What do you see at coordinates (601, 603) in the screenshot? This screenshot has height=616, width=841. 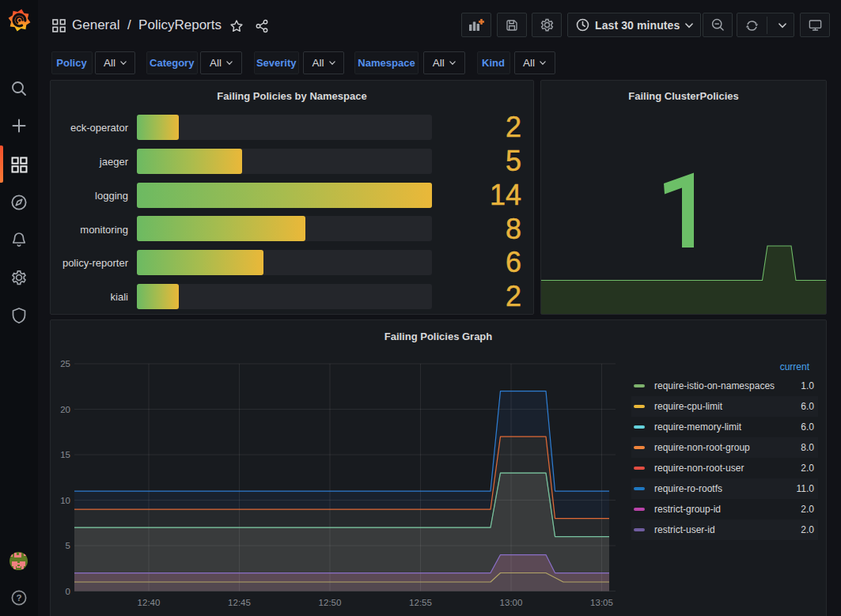 I see `svg-text: 13:05` at bounding box center [601, 603].